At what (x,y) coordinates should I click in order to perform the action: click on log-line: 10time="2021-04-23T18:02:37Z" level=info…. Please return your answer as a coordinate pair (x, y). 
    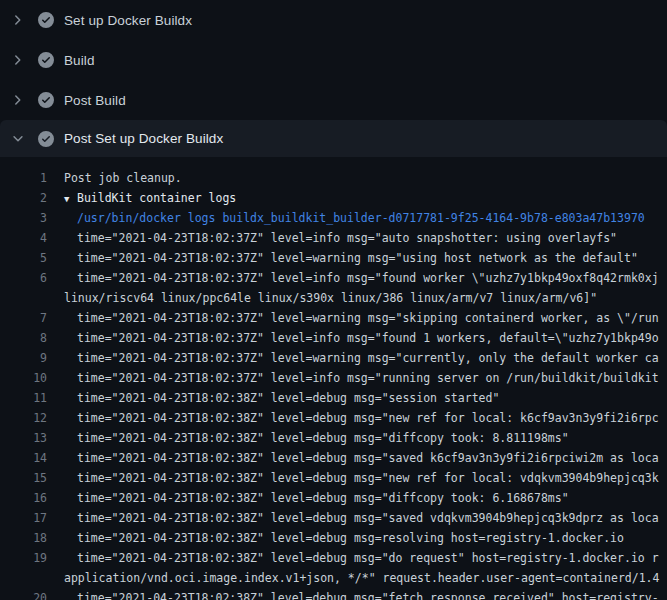
    Looking at the image, I should click on (334, 378).